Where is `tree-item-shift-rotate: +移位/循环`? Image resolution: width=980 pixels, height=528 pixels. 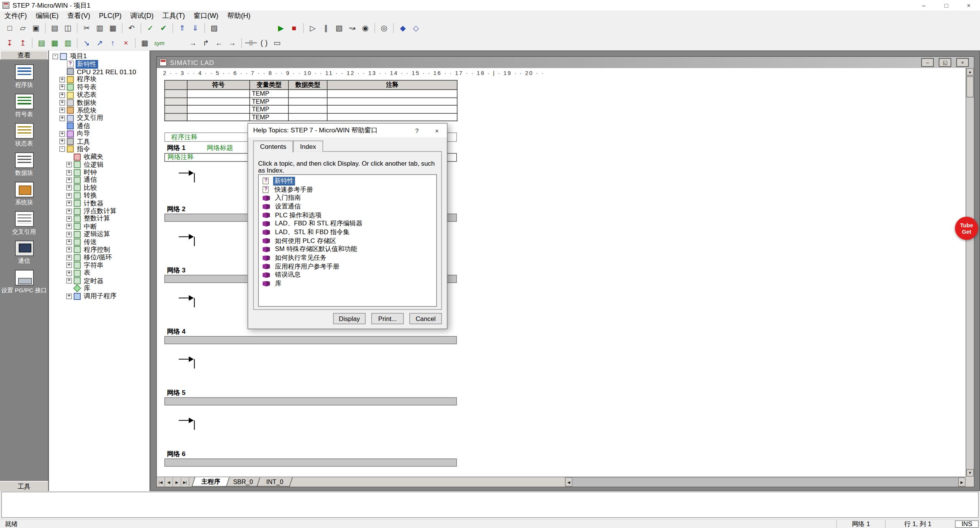
tree-item-shift-rotate: +移位/循环 is located at coordinates (100, 257).